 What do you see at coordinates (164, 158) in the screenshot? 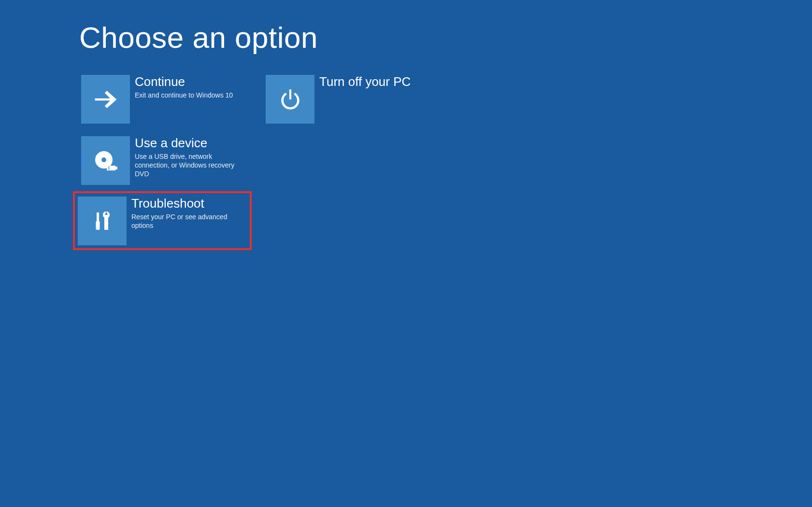
I see `usedevice-option: Use a device Use a USB drive, network co…` at bounding box center [164, 158].